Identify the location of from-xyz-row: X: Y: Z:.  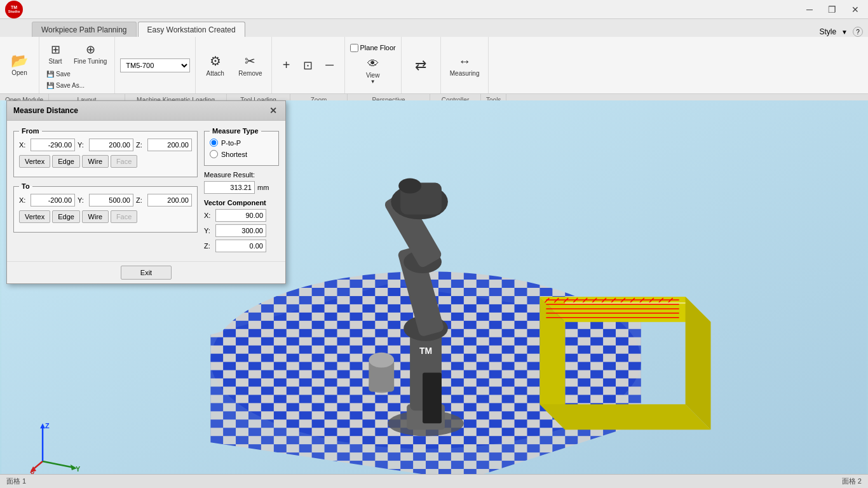
(105, 145).